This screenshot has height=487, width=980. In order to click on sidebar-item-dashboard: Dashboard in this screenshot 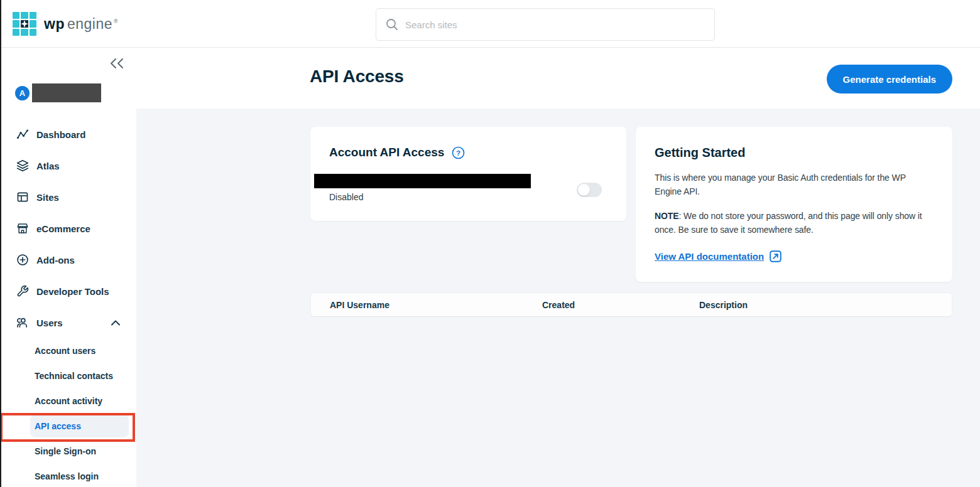, I will do `click(68, 134)`.